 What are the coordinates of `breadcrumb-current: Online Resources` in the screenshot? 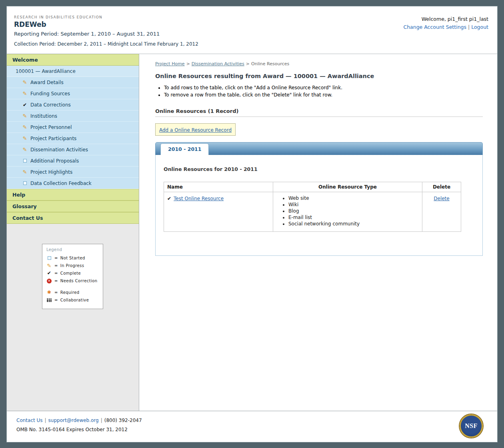 It's located at (270, 64).